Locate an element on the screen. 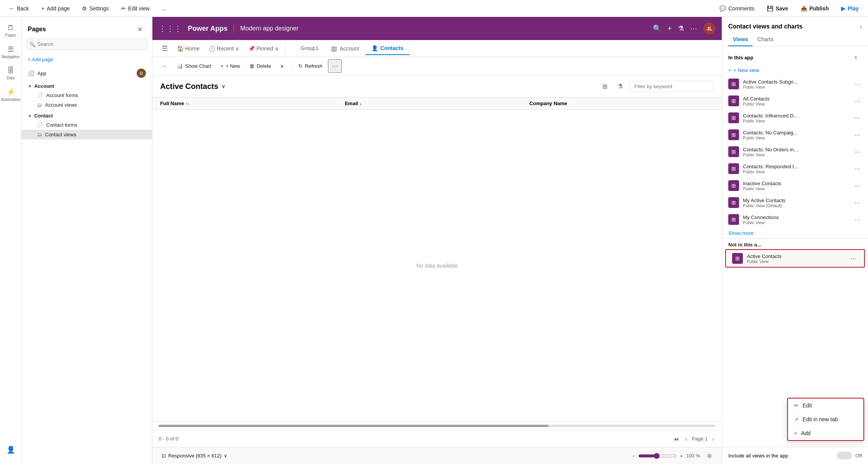 The width and height of the screenshot is (868, 464). in-this-app-expand-button: ∧ is located at coordinates (856, 57).